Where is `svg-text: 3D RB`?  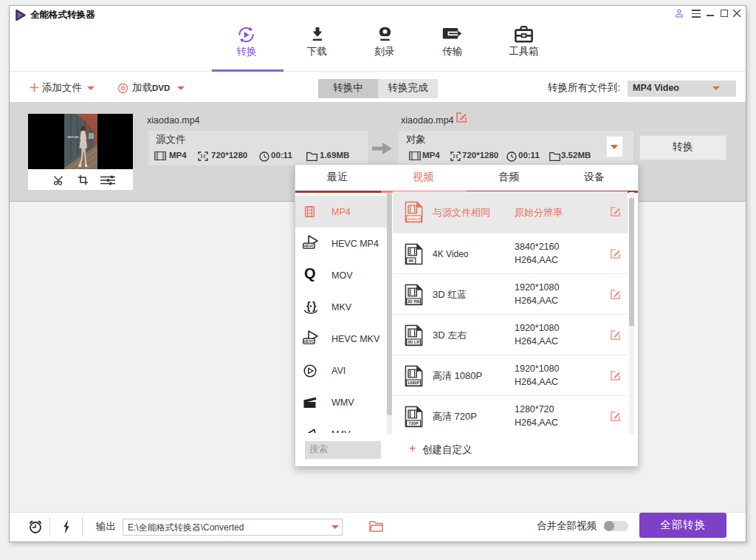 svg-text: 3D RB is located at coordinates (413, 301).